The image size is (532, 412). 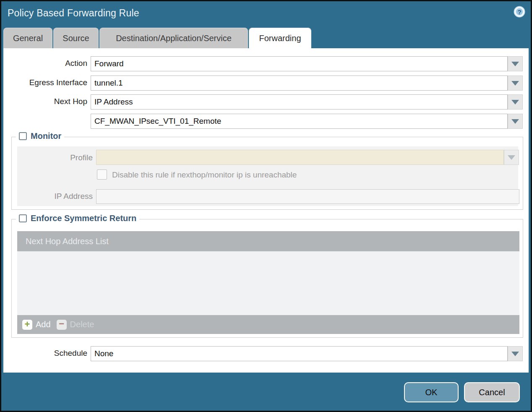 What do you see at coordinates (280, 38) in the screenshot?
I see `tab-forwarding: Forwarding` at bounding box center [280, 38].